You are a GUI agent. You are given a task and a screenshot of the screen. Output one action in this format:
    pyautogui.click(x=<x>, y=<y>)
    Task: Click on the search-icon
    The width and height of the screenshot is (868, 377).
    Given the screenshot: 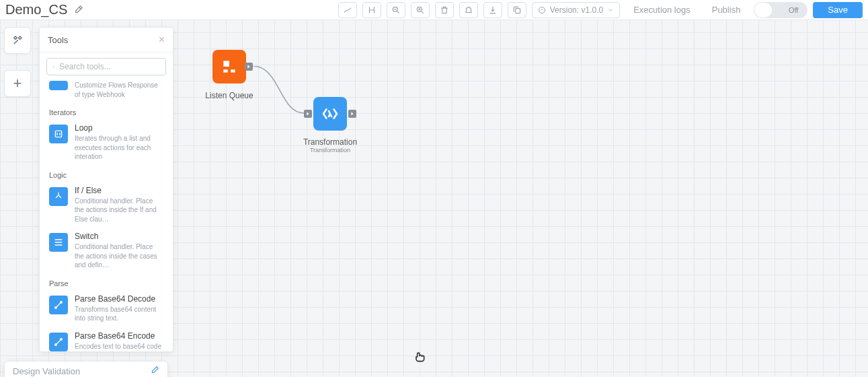 What is the action you would take?
    pyautogui.click(x=54, y=67)
    